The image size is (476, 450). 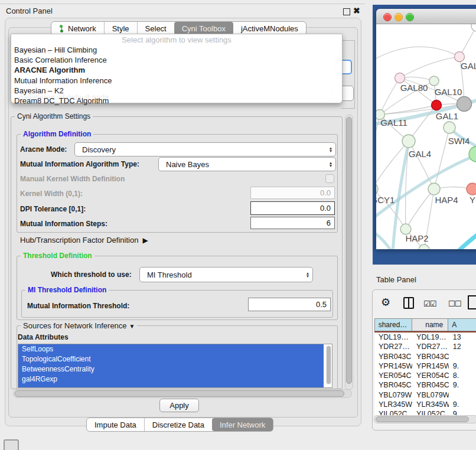 I want to click on mi-steps-label: Mutual Information Steps:, so click(x=64, y=224).